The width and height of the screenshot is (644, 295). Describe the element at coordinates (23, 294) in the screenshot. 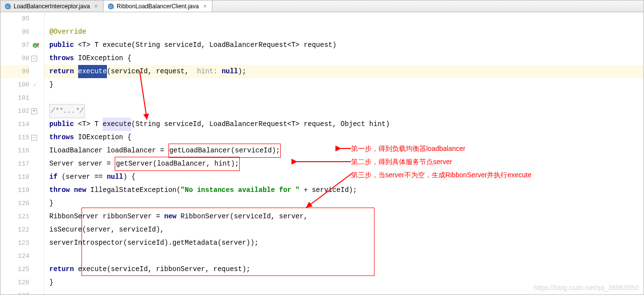

I see `line-number: 127` at that location.